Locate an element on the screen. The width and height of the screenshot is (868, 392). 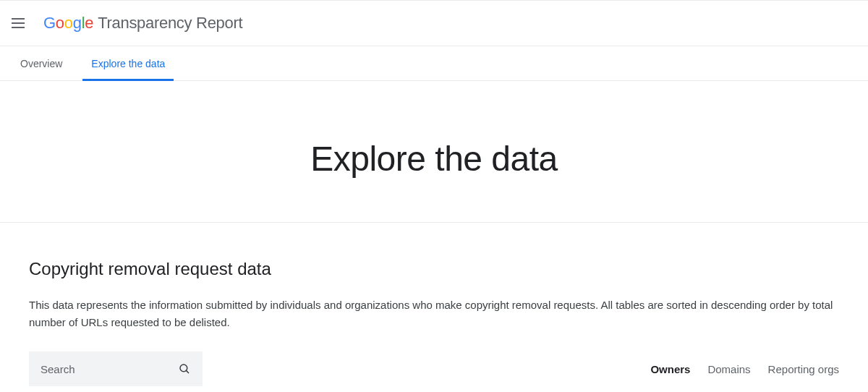
search-input is located at coordinates (109, 369).